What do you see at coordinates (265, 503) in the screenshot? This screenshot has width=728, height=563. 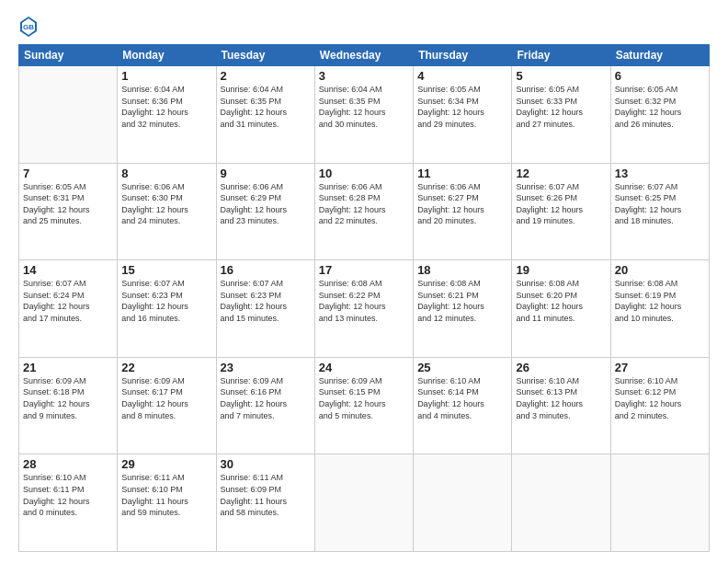 I see `calendar-cell: 30Sunrise: 6:11 AM Sunset: 6:09 PM Dayli…` at bounding box center [265, 503].